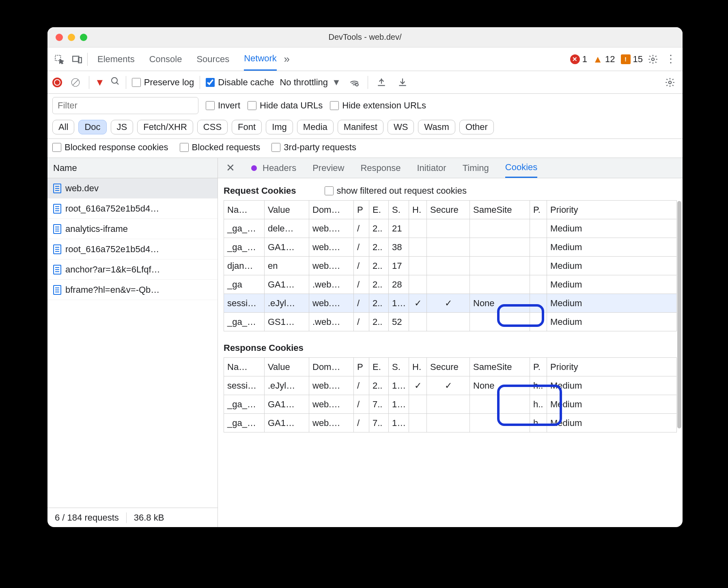 The width and height of the screenshot is (728, 588). What do you see at coordinates (279, 168) in the screenshot?
I see `detail-tab-headers: Headers` at bounding box center [279, 168].